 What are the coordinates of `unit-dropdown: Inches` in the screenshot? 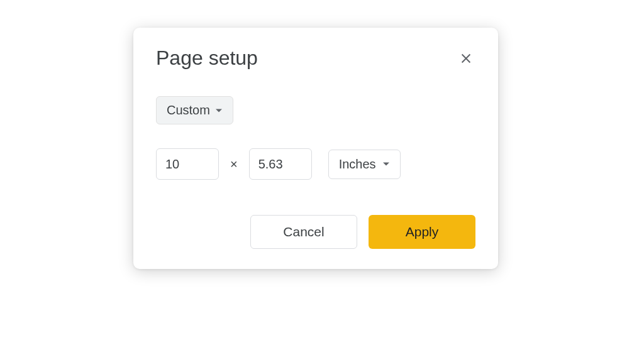 It's located at (365, 165).